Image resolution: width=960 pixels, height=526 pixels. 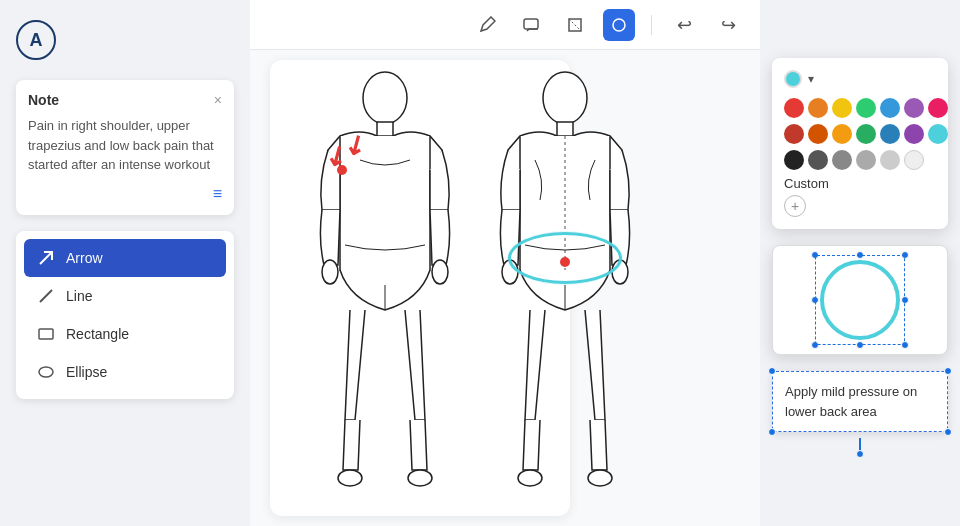 What do you see at coordinates (125, 258) in the screenshot?
I see `tool-arrow: Arrow` at bounding box center [125, 258].